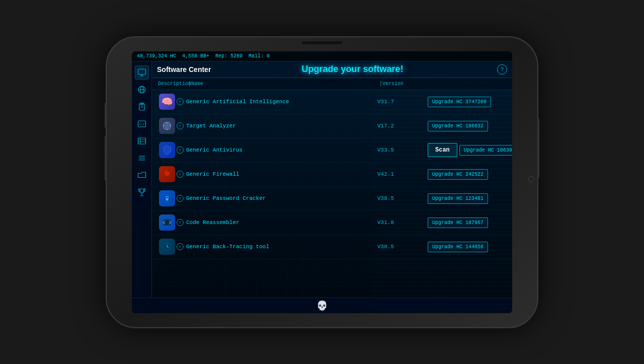 The height and width of the screenshot is (364, 644). Describe the element at coordinates (171, 84) in the screenshot. I see `col-header-description: Description` at that location.